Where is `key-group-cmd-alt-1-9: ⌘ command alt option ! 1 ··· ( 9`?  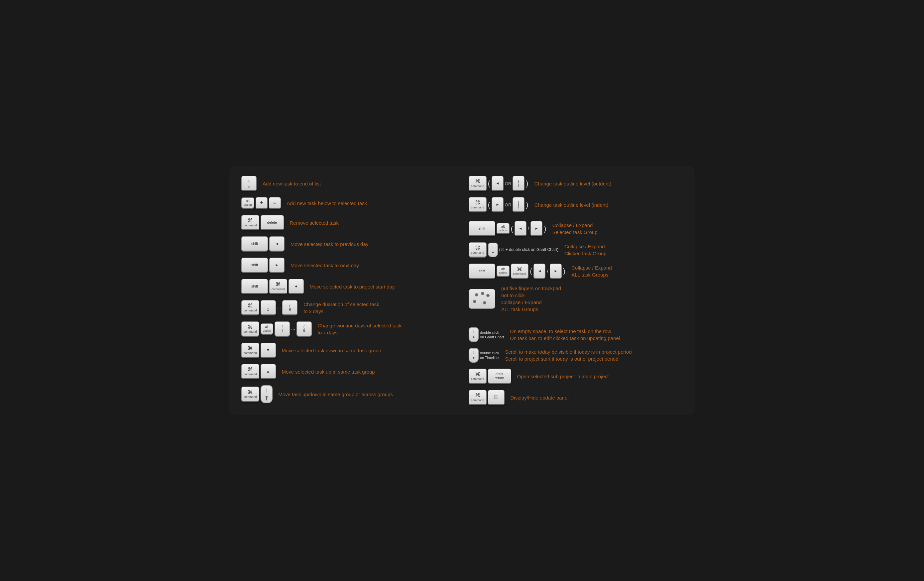
key-group-cmd-alt-1-9: ⌘ command alt option ! 1 ··· ( 9 is located at coordinates (276, 329).